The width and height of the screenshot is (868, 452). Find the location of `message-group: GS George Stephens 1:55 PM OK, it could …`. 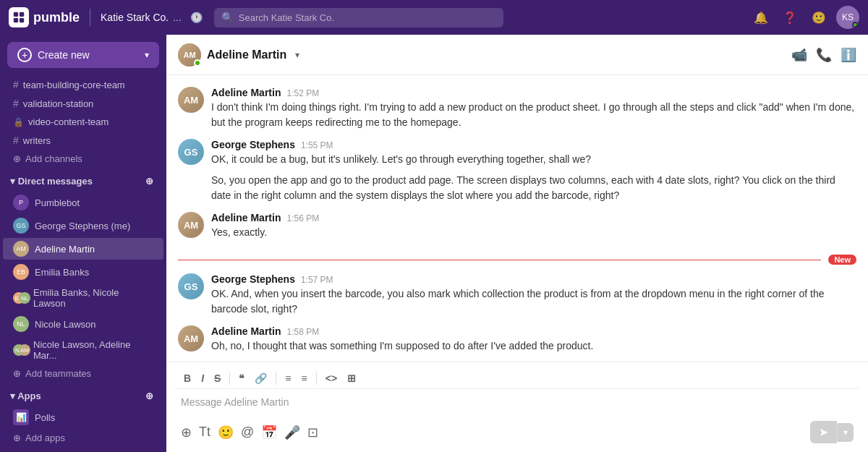

message-group: GS George Stephens 1:55 PM OK, it could … is located at coordinates (517, 171).